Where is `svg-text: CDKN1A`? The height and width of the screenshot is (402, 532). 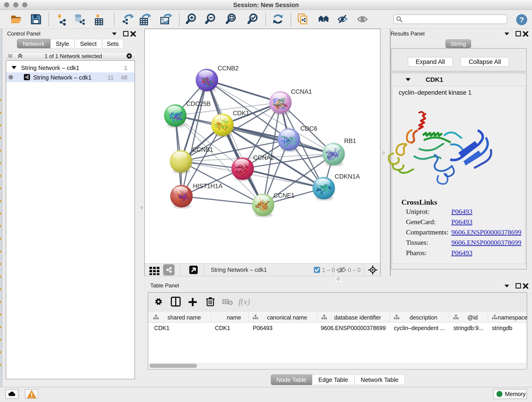 svg-text: CDKN1A is located at coordinates (347, 177).